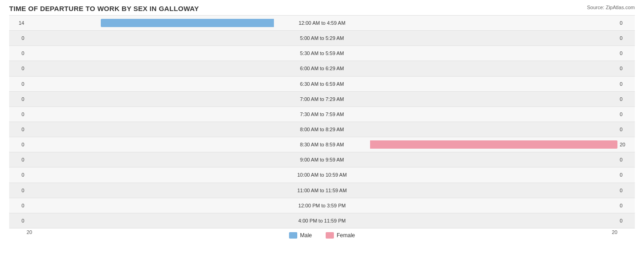  What do you see at coordinates (322, 145) in the screenshot?
I see `time-label: 8:30 AM to 8:59 AM` at bounding box center [322, 145].